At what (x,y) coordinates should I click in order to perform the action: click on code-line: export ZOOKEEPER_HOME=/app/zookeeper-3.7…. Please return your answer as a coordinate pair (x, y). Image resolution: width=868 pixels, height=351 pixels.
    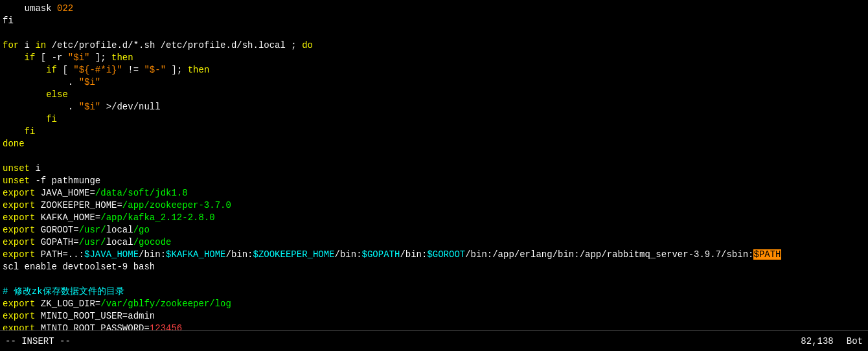
    Looking at the image, I should click on (434, 206).